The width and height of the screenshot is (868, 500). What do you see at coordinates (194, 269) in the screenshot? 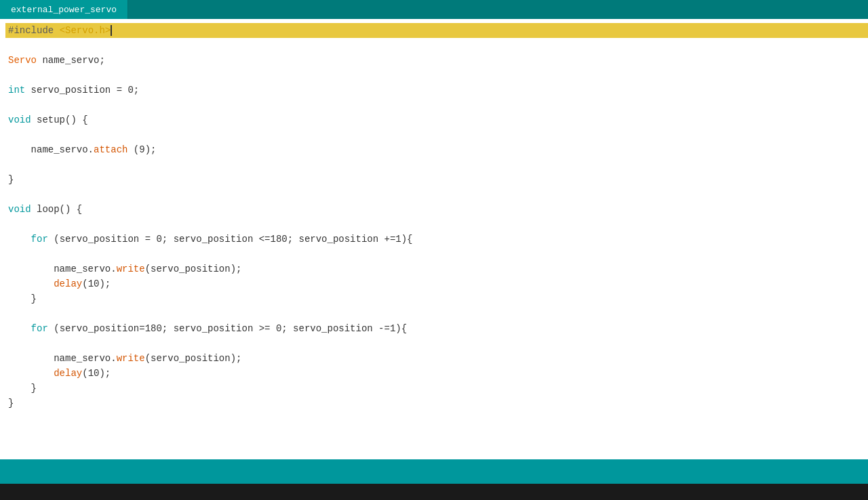
I see `write1-args: (servo_position);` at bounding box center [194, 269].